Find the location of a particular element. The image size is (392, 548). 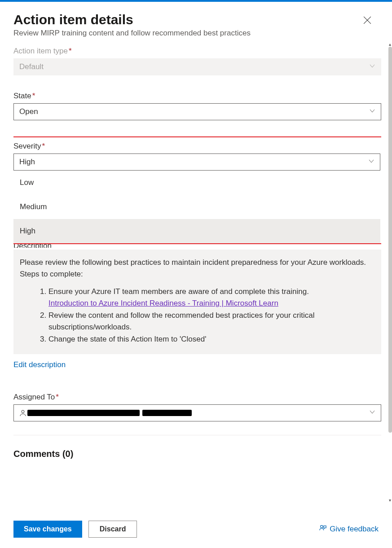

step-text: Ensure your Azure IT team members are aw… is located at coordinates (179, 292).